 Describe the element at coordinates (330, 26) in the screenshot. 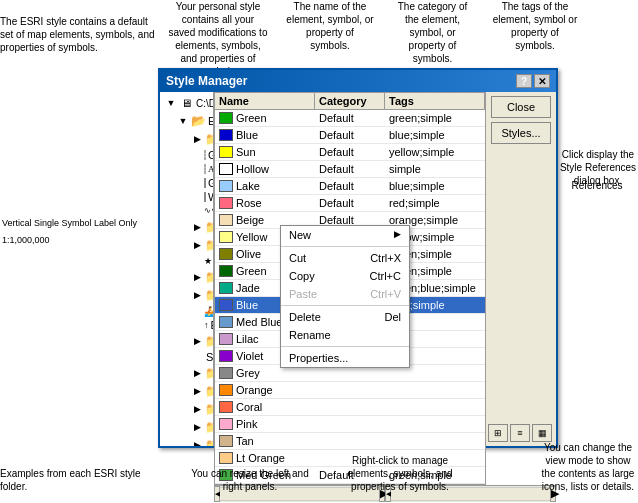

I see `annotation-top-name: The name of the element, symbol, or prop…` at that location.